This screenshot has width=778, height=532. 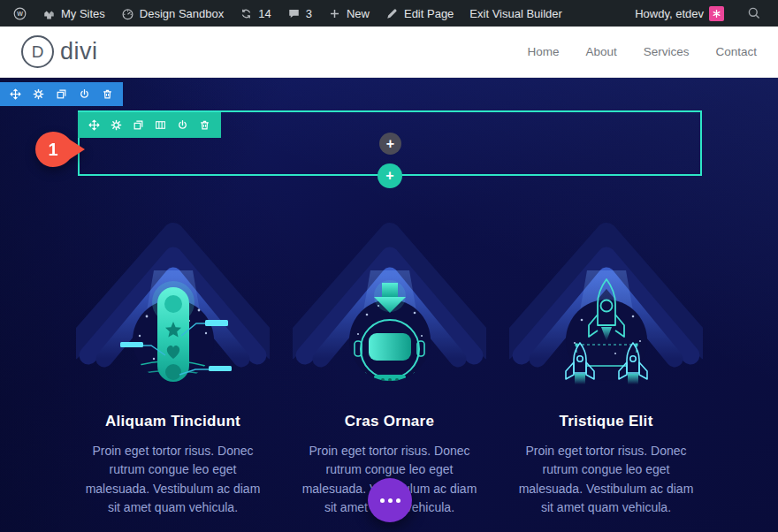 I want to click on admin-search-button, so click(x=754, y=13).